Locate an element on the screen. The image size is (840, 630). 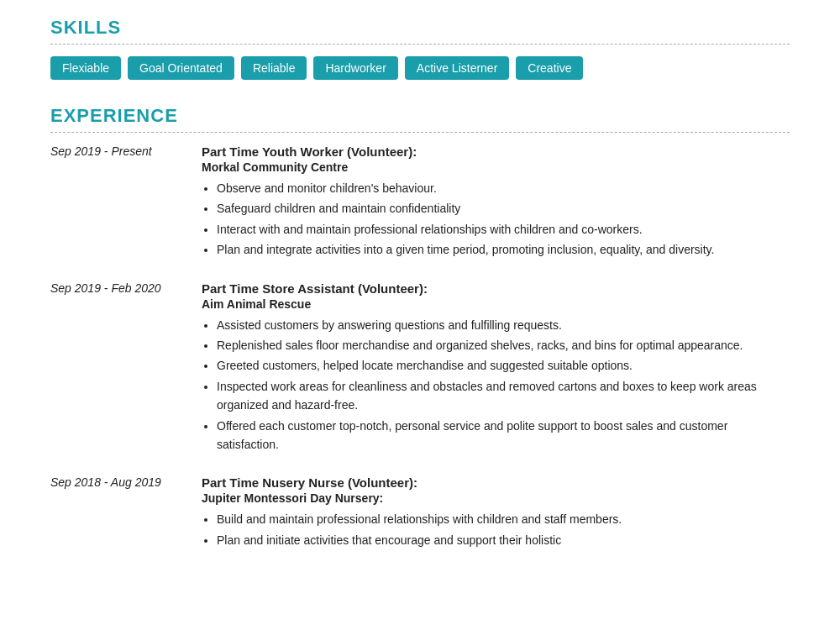
skill-tag: Creative is located at coordinates (549, 68).